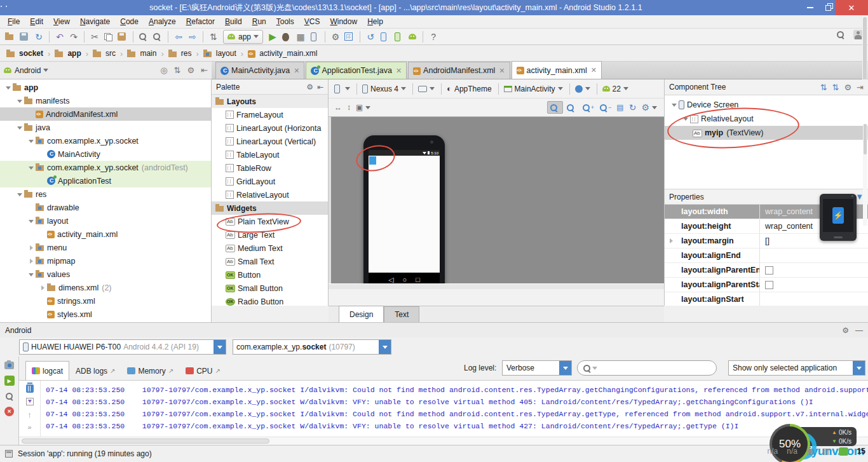  What do you see at coordinates (105, 180) in the screenshot?
I see `tree-item-applicationtest: ApplicationTest` at bounding box center [105, 180].